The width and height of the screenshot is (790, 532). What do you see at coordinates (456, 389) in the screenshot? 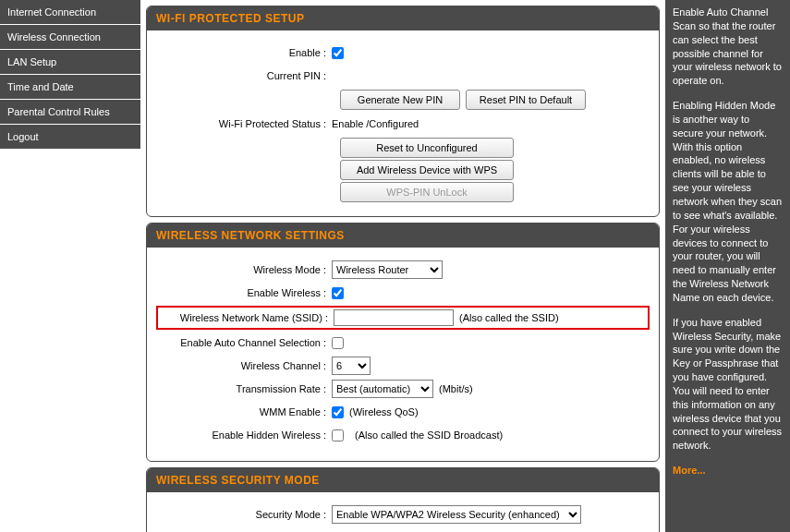
I see `tx-rate-unit: (Mbit/s)` at bounding box center [456, 389].